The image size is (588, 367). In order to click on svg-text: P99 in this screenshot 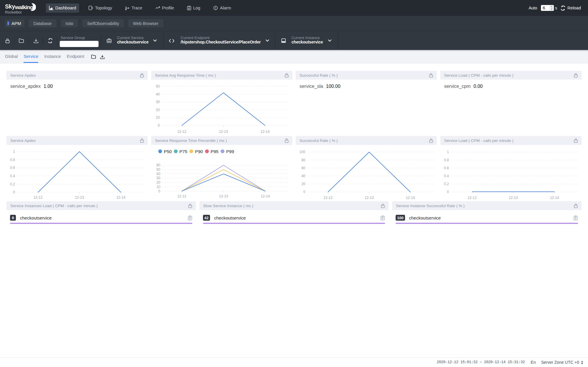, I will do `click(230, 152)`.